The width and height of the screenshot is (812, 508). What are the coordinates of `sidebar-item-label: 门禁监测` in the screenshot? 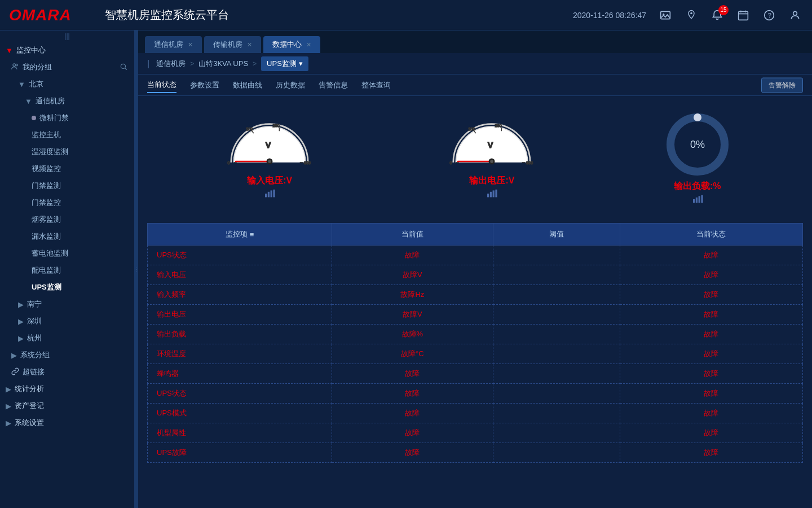 It's located at (46, 186).